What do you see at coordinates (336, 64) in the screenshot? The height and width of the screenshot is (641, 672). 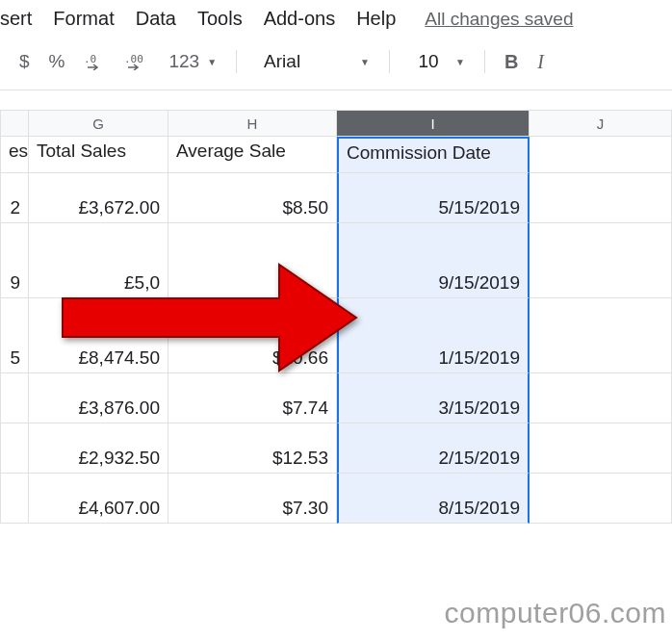 I see `toolbar: $ % .0 .00 123 ▼ Arial ▼ 10 ▼ B I` at bounding box center [336, 64].